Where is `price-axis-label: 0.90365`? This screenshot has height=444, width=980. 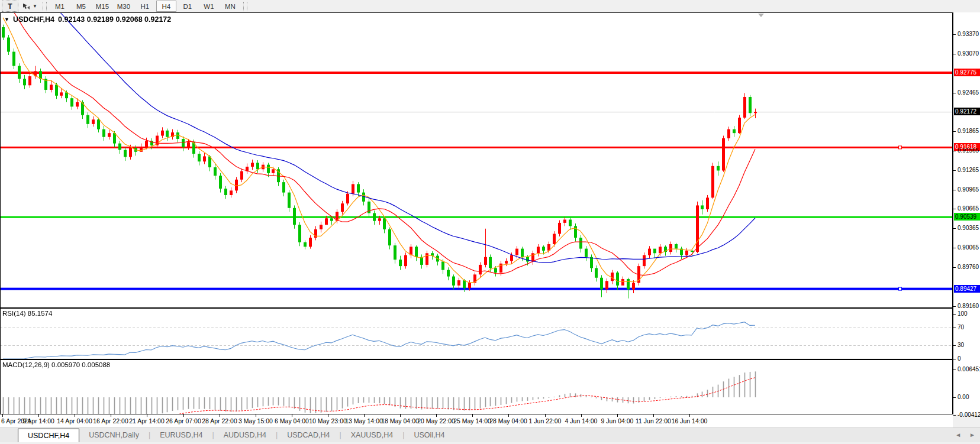
price-axis-label: 0.90365 is located at coordinates (968, 228).